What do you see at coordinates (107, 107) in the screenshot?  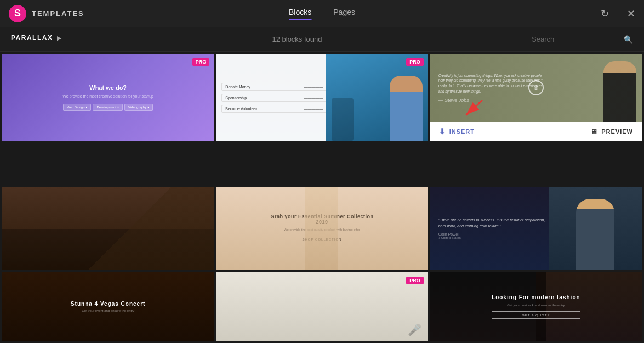 I see `card-1-btn-2: Development▾` at bounding box center [107, 107].